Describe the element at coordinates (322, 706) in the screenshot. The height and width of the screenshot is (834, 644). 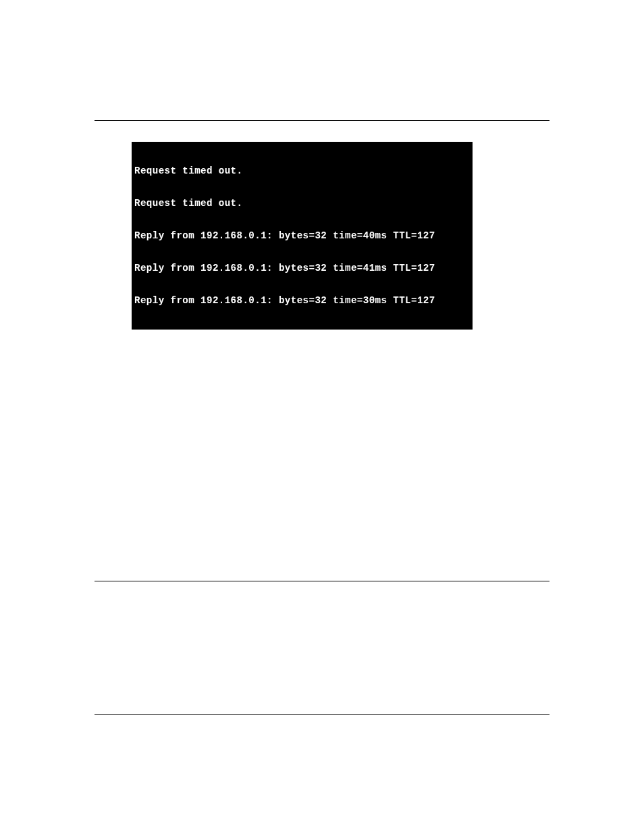
I see `section-c` at that location.